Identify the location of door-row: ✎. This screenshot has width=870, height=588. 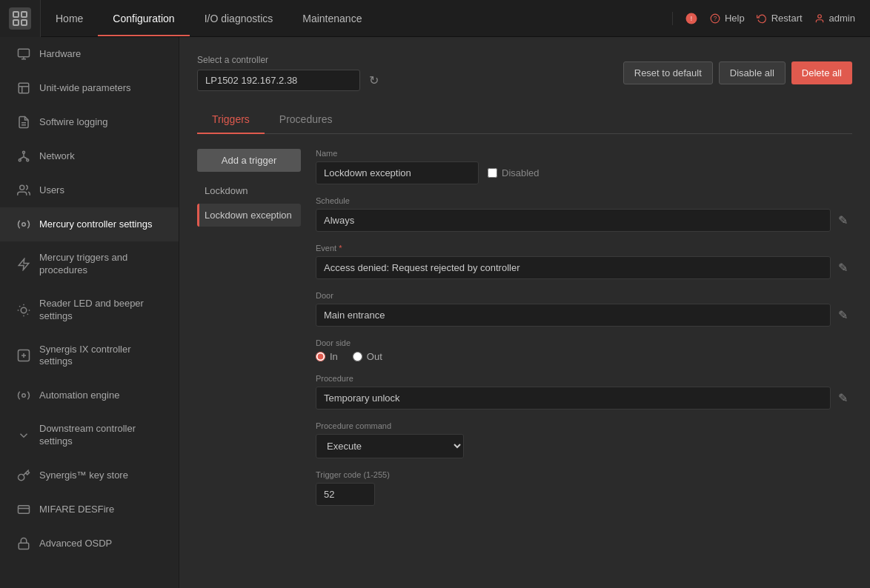
(584, 315).